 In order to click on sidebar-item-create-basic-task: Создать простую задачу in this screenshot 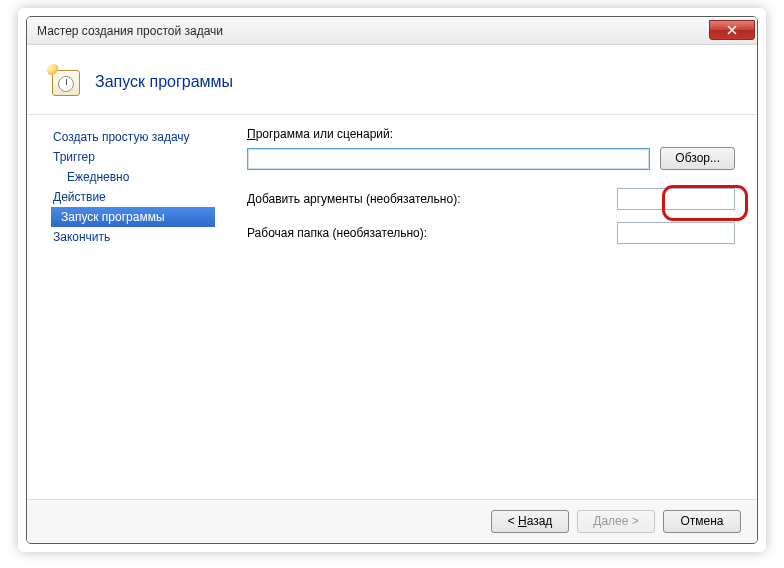, I will do `click(134, 137)`.